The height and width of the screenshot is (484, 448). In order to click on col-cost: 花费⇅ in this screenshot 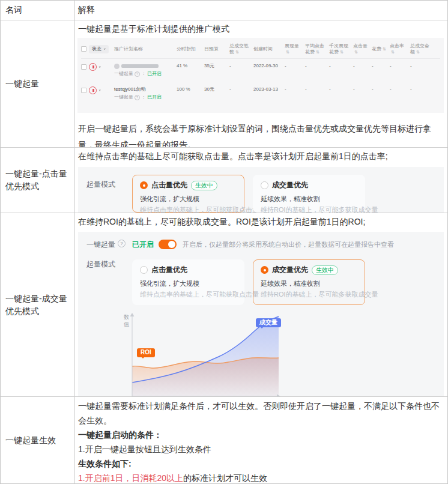, I will do `click(381, 49)`.